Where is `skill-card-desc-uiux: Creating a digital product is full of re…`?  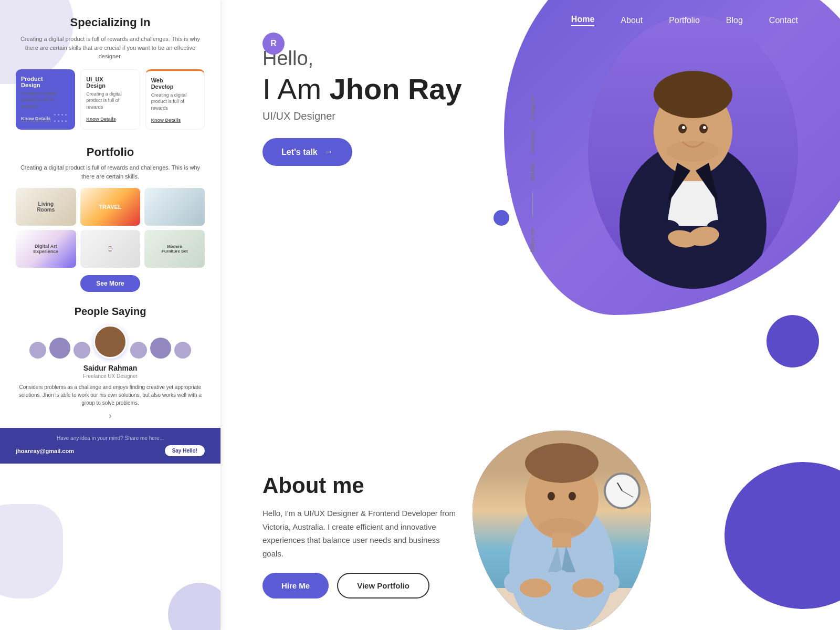 skill-card-desc-uiux: Creating a digital product is full of re… is located at coordinates (110, 101).